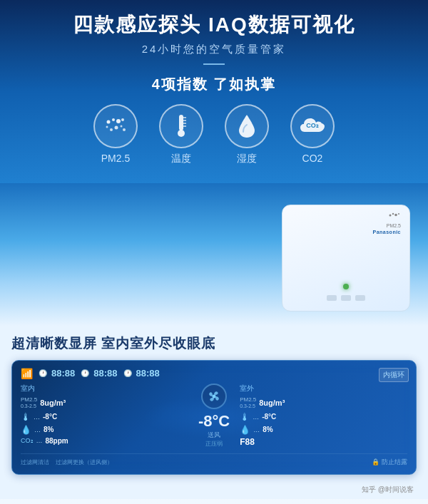 This screenshot has height=504, width=428. What do you see at coordinates (268, 429) in the screenshot?
I see `outdoor-hum-value: 8%` at bounding box center [268, 429].